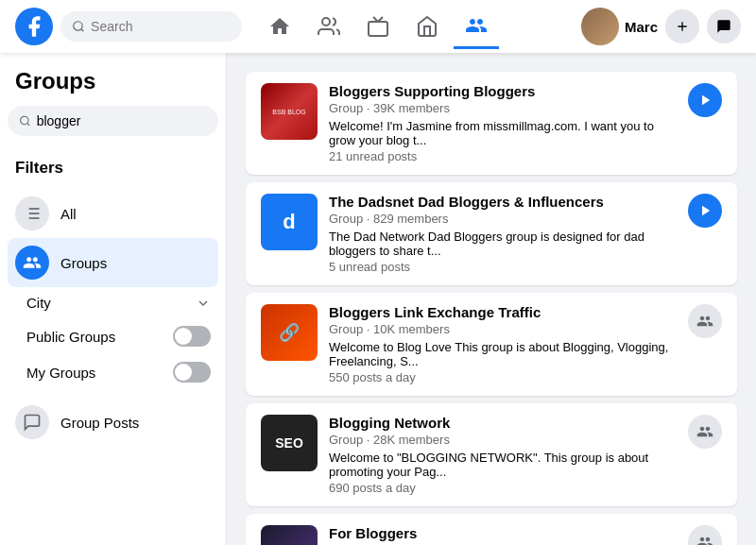 The image size is (756, 545). I want to click on facebook-logo, so click(34, 26).